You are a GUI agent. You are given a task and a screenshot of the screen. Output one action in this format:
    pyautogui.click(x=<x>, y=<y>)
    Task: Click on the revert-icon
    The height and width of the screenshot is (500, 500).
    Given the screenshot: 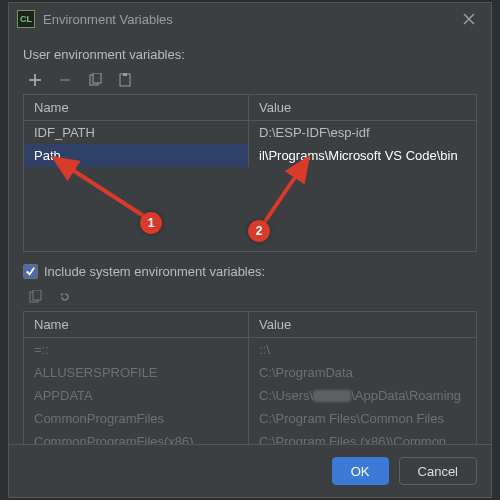 What is the action you would take?
    pyautogui.click(x=65, y=297)
    